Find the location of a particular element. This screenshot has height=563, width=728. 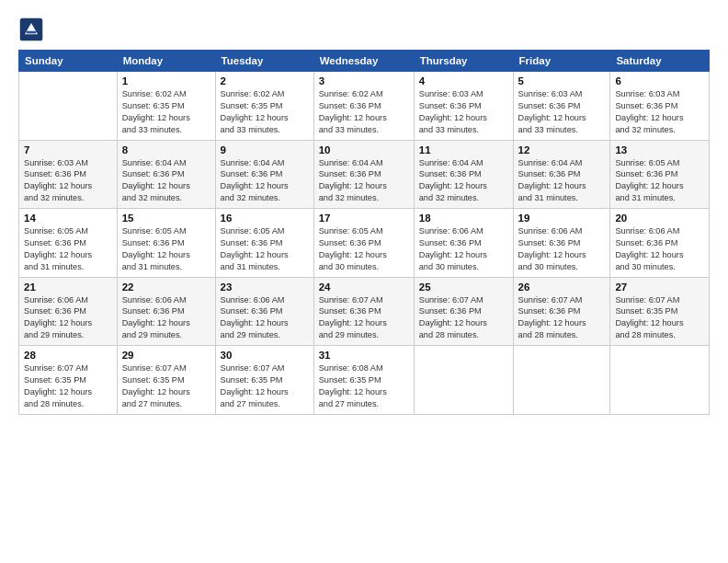

calendar-cell: 6Sunrise: 6:03 AM Sunset: 6:36 PM Daylig… is located at coordinates (660, 107).